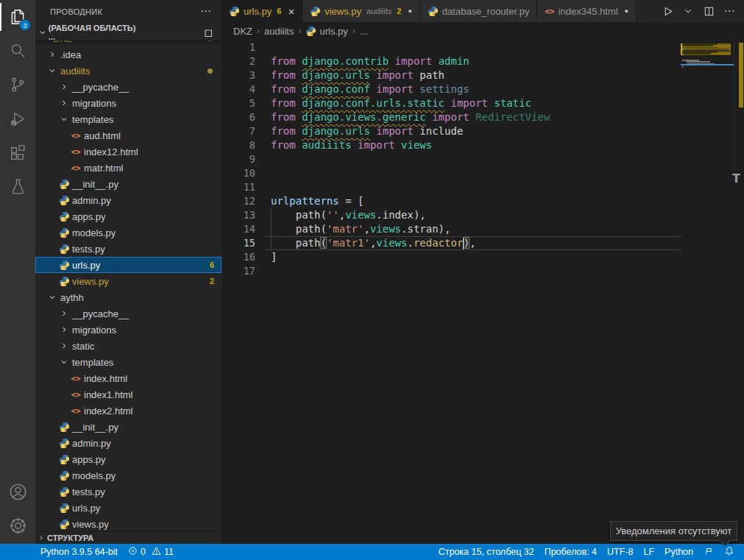 Image resolution: width=744 pixels, height=560 pixels. Describe the element at coordinates (483, 271) in the screenshot. I see `code-line-17: 17` at that location.